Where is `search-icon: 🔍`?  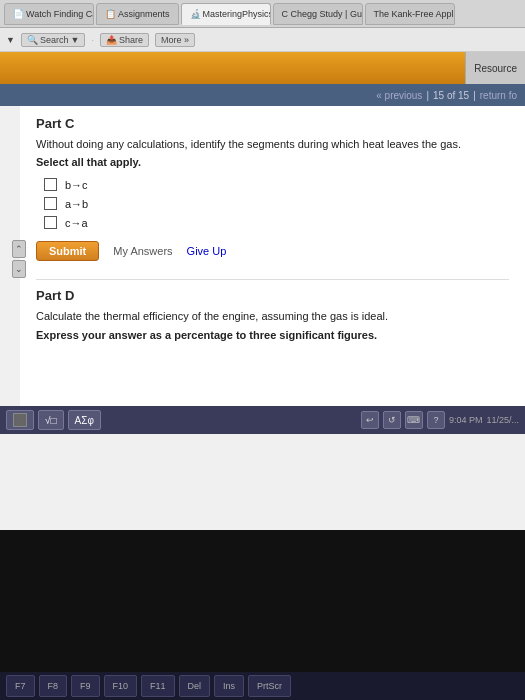 search-icon: 🔍 is located at coordinates (32, 40).